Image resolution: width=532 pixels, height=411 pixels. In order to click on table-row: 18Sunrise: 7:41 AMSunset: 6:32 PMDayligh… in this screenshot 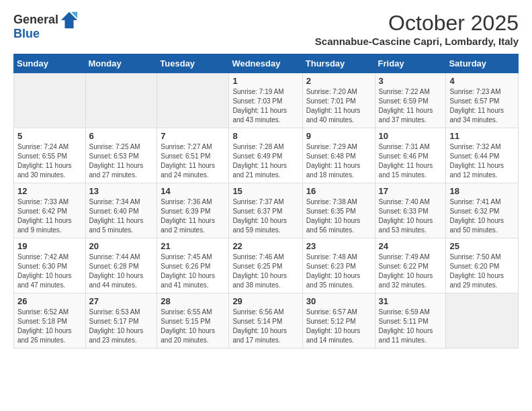, I will do `click(482, 211)`.